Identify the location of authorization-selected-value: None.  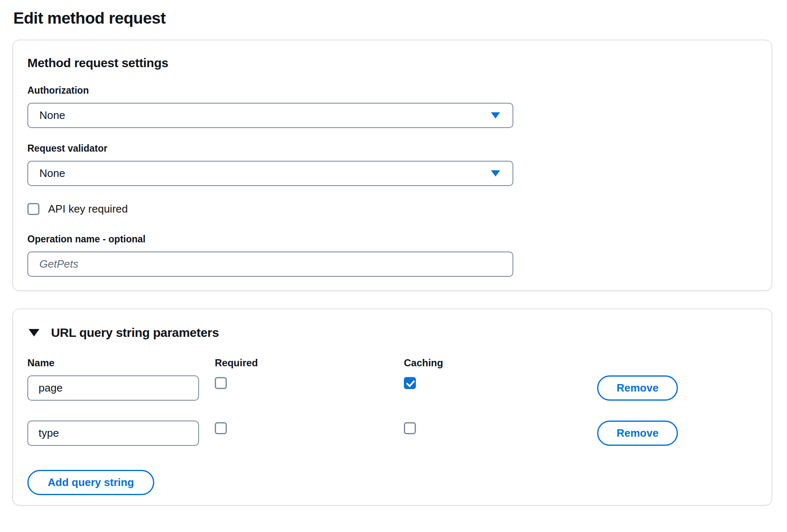
(52, 115).